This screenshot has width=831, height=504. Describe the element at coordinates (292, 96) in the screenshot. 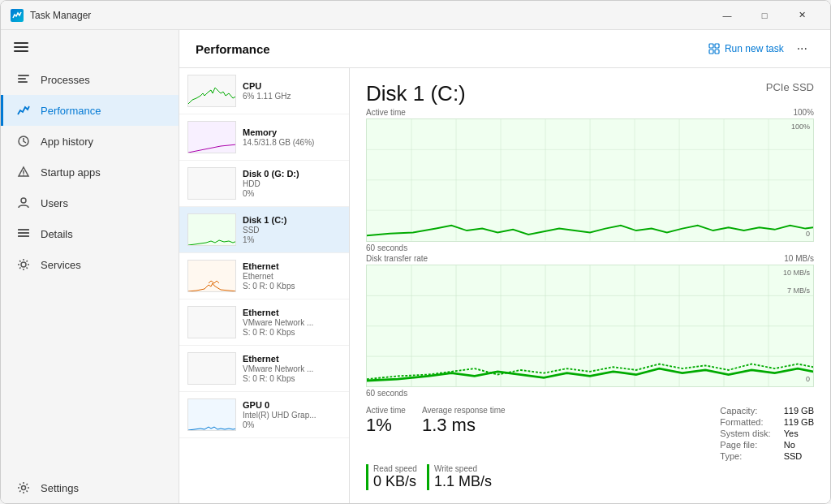

I see `cpu-detail: 6% 1.11 GHz` at that location.